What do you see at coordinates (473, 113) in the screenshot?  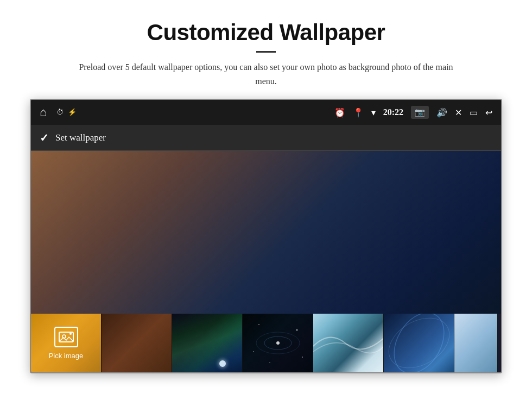 I see `window-icon: ▭` at bounding box center [473, 113].